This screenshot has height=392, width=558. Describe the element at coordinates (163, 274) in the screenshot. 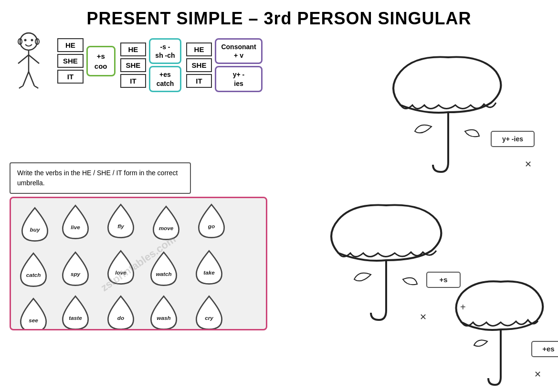

I see `svg-text: watch` at that location.